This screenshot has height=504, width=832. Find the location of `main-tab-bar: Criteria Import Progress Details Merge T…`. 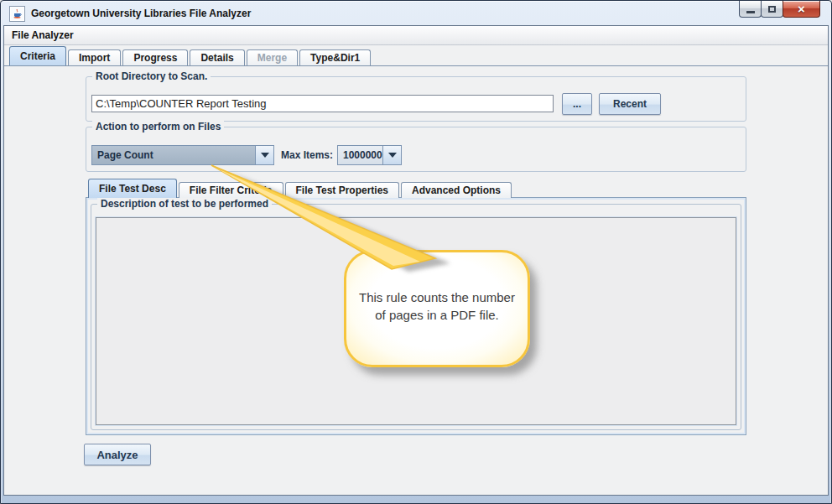

main-tab-bar: Criteria Import Progress Details Merge T… is located at coordinates (191, 55).